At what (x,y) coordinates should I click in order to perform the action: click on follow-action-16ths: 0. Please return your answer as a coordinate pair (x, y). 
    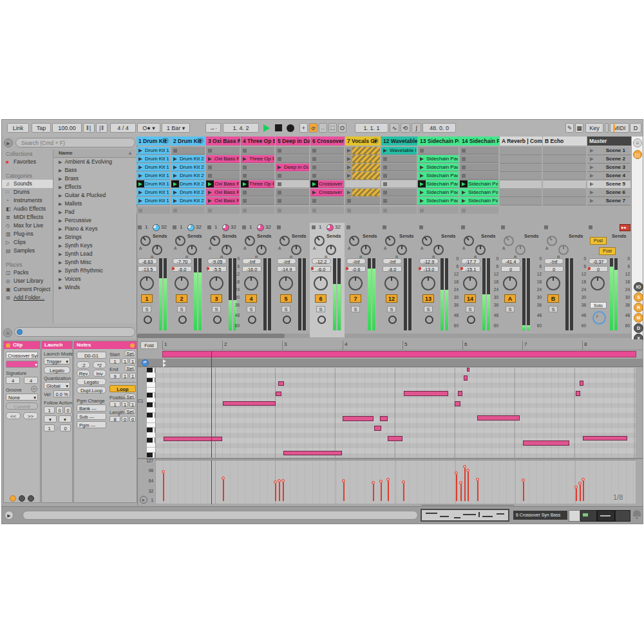
    Looking at the image, I should click on (68, 410).